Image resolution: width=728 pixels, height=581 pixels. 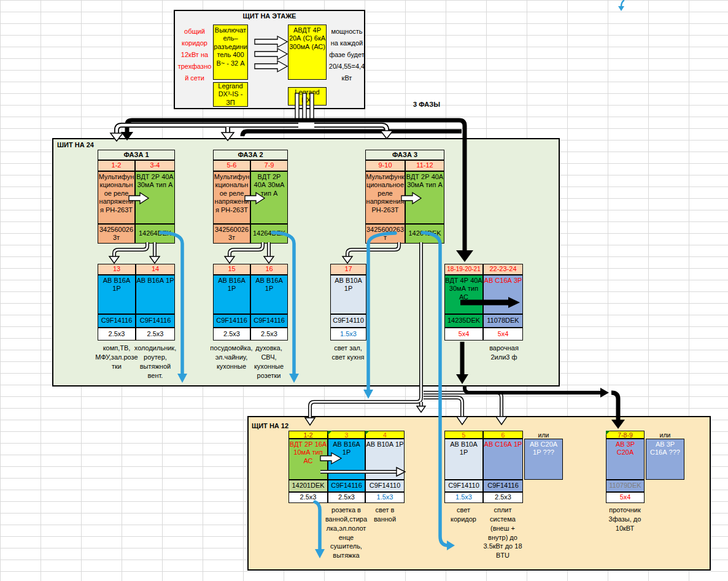 What do you see at coordinates (385, 459) in the screenshot?
I see `breaker12-4-device: АВ В10А 1Р` at bounding box center [385, 459].